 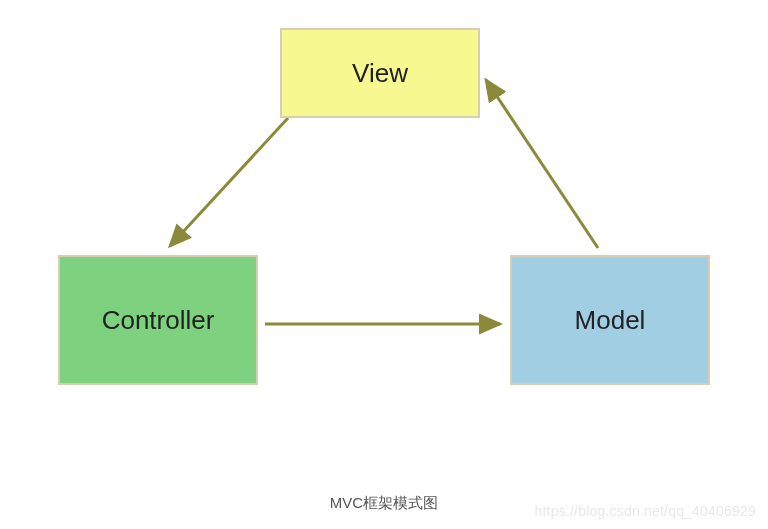 I want to click on node-model: Model, so click(x=610, y=320).